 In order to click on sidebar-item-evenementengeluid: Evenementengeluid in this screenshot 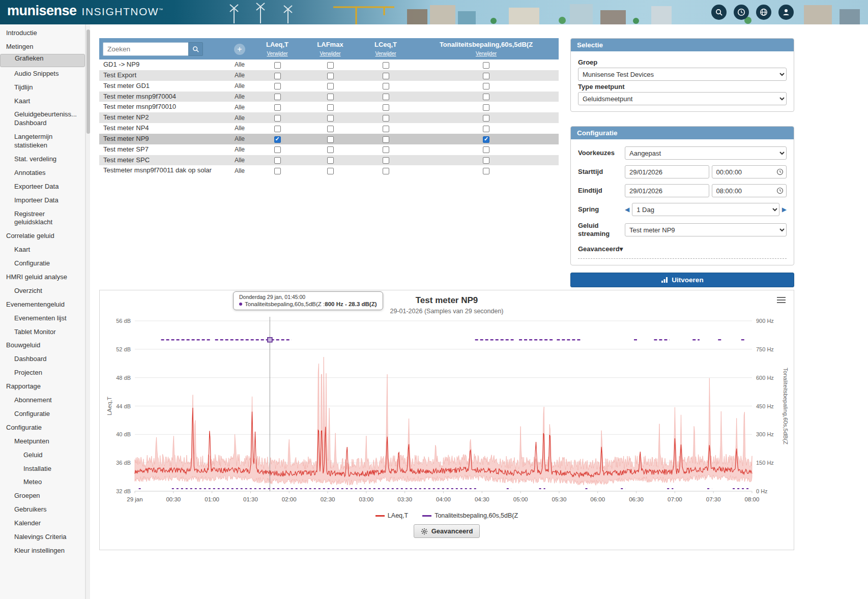, I will do `click(43, 305)`.